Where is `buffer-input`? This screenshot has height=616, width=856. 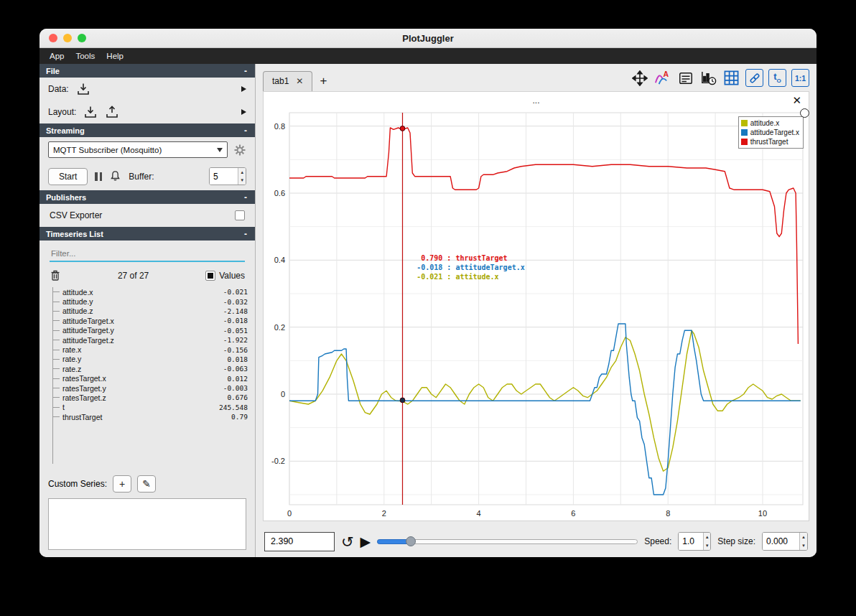 buffer-input is located at coordinates (224, 177).